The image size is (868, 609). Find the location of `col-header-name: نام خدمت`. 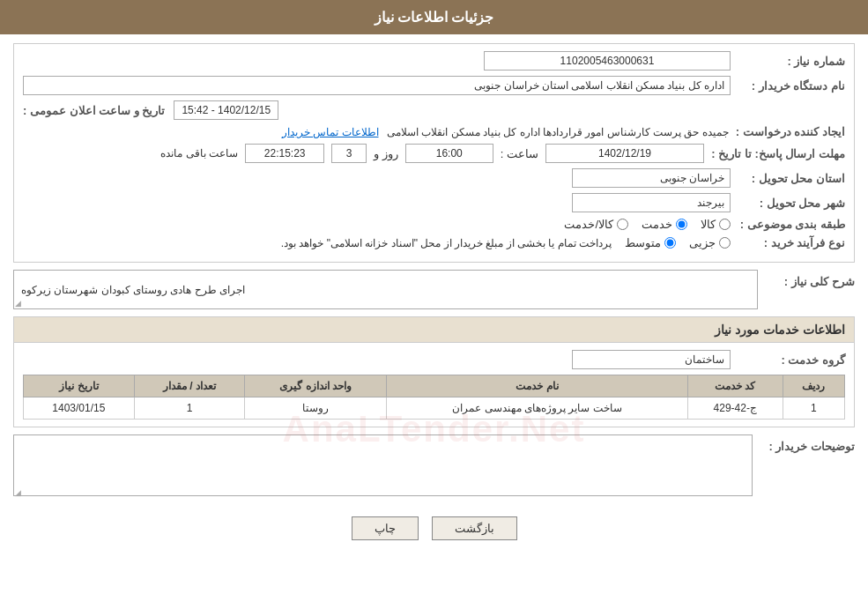

col-header-name: نام خدمت is located at coordinates (538, 386).